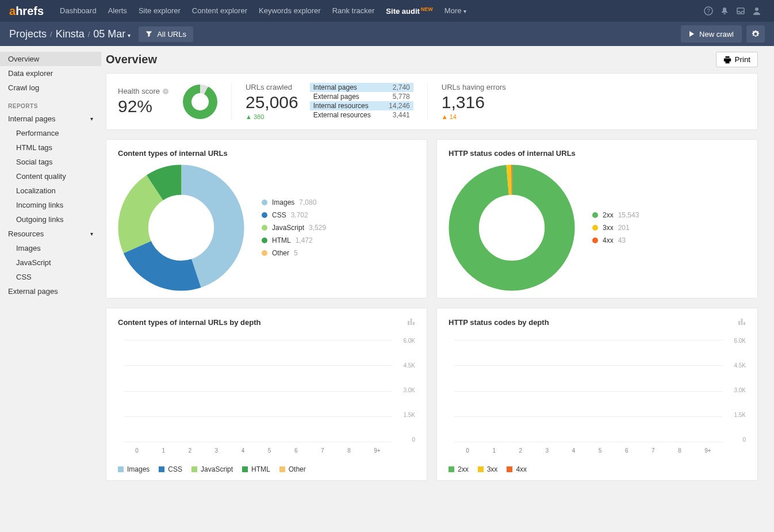 The height and width of the screenshot is (532, 774). What do you see at coordinates (51, 74) in the screenshot?
I see `sidebar-item-data-explorer: Data explorer` at bounding box center [51, 74].